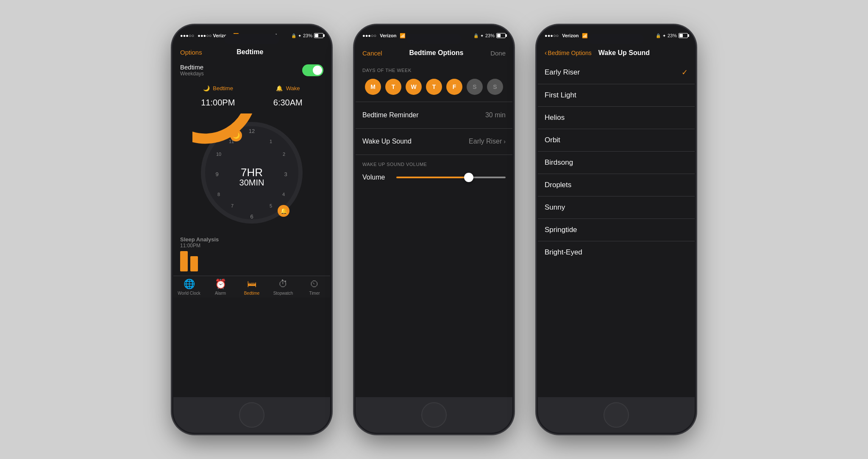 This screenshot has width=868, height=459. Describe the element at coordinates (393, 87) in the screenshot. I see `day-tue: T` at that location.